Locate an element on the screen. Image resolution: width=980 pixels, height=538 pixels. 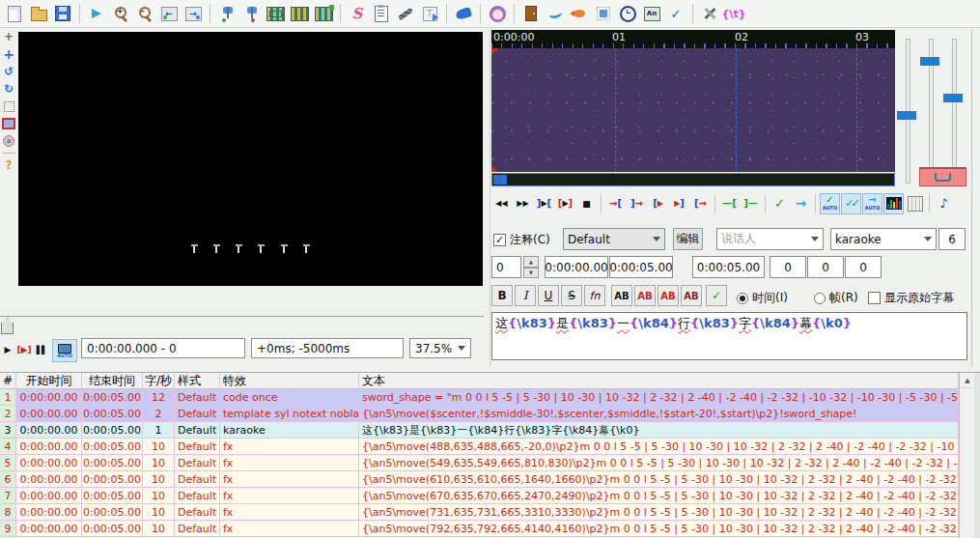
snap-icon is located at coordinates (603, 14).